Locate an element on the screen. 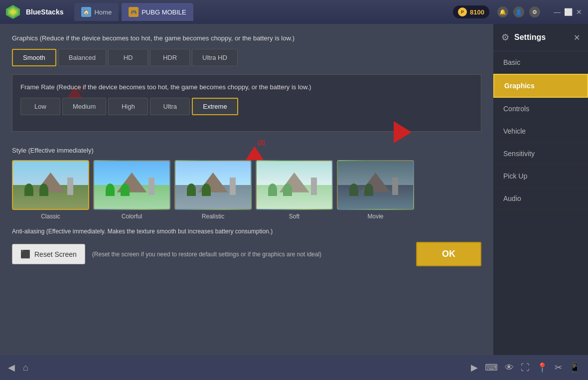  coin-icon: P is located at coordinates (462, 12).